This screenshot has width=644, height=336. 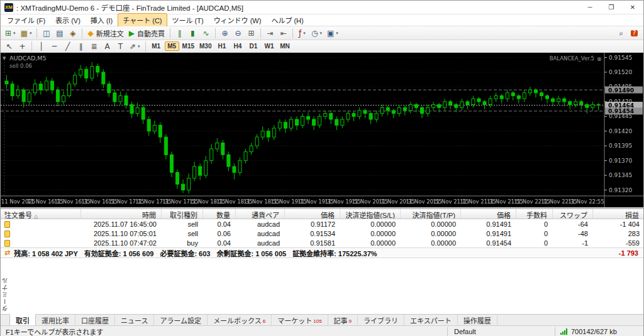 What do you see at coordinates (47, 33) in the screenshot?
I see `market-watch-button: ◫` at bounding box center [47, 33].